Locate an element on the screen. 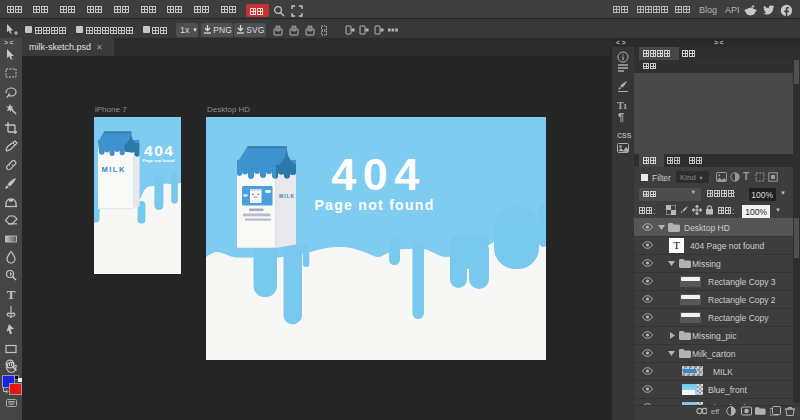 The width and height of the screenshot is (800, 420). svg-text: CSS is located at coordinates (624, 136).